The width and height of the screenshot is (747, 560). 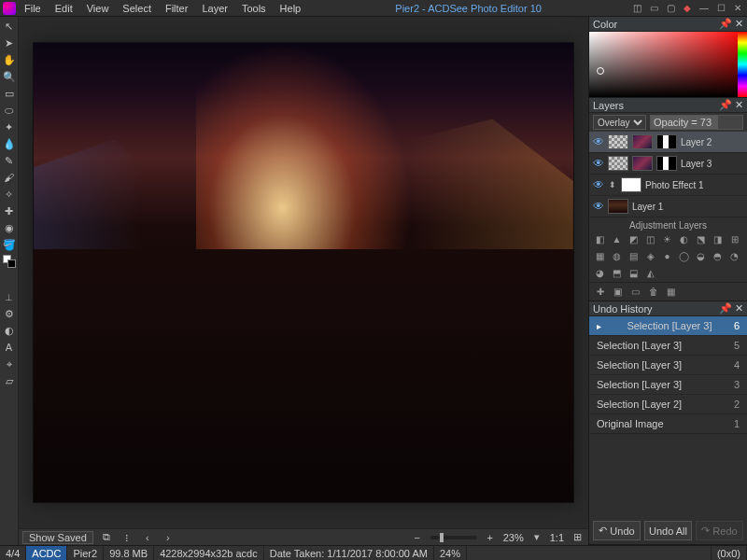 What do you see at coordinates (106, 538) in the screenshot?
I see `compare-icon: ⧉` at bounding box center [106, 538].